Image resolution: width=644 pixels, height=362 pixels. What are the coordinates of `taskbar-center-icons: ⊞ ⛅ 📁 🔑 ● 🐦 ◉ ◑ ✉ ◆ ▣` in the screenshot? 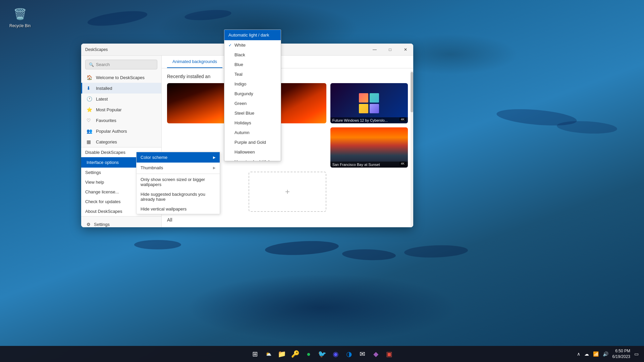 It's located at (322, 354).